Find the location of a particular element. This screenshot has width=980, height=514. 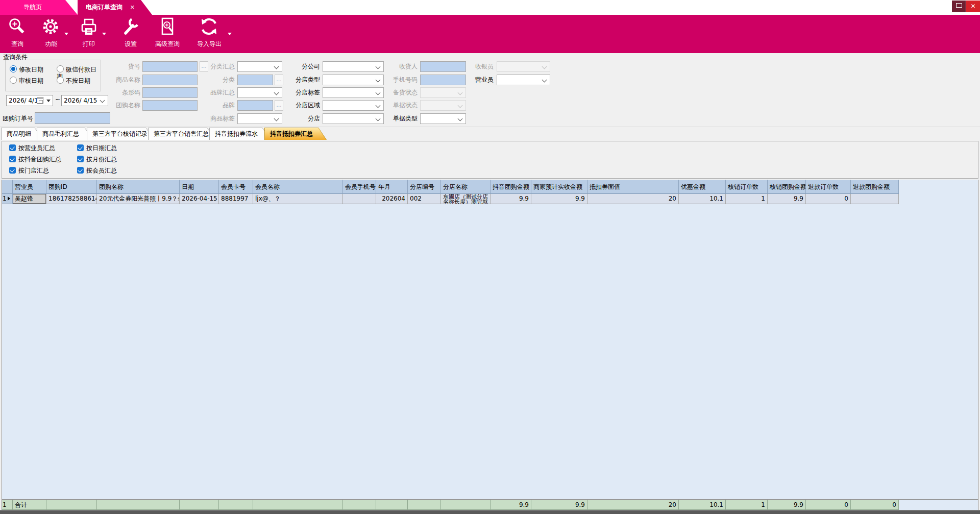

data-cell: 202604 is located at coordinates (392, 199).